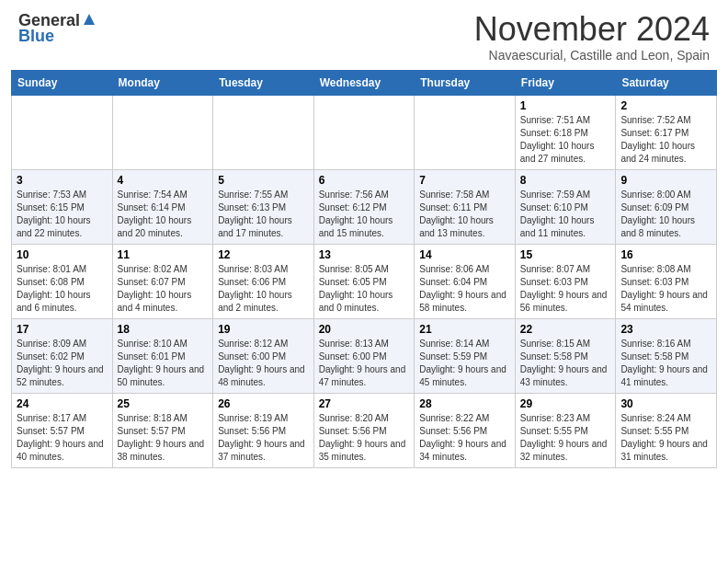 The image size is (728, 563). I want to click on day-number: 16, so click(665, 255).